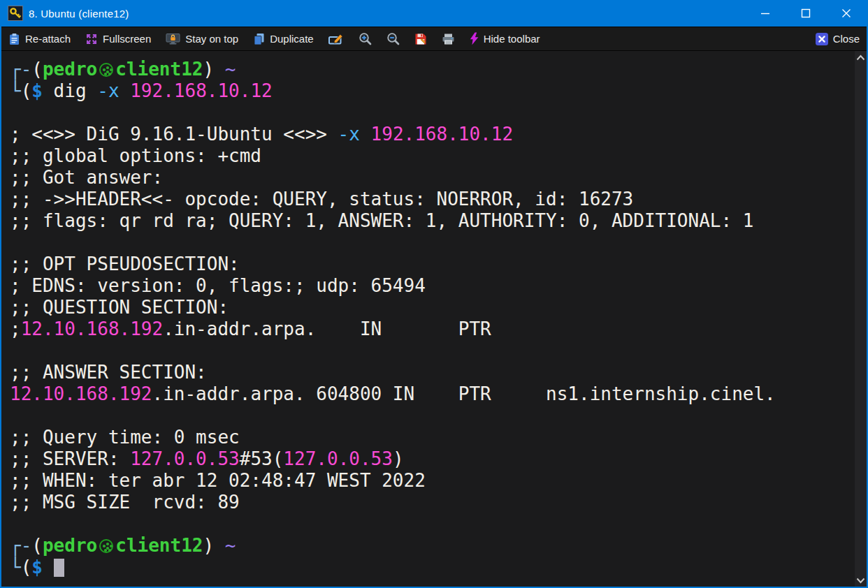 The image size is (868, 588). Describe the element at coordinates (365, 39) in the screenshot. I see `zoom-in-icon` at that location.